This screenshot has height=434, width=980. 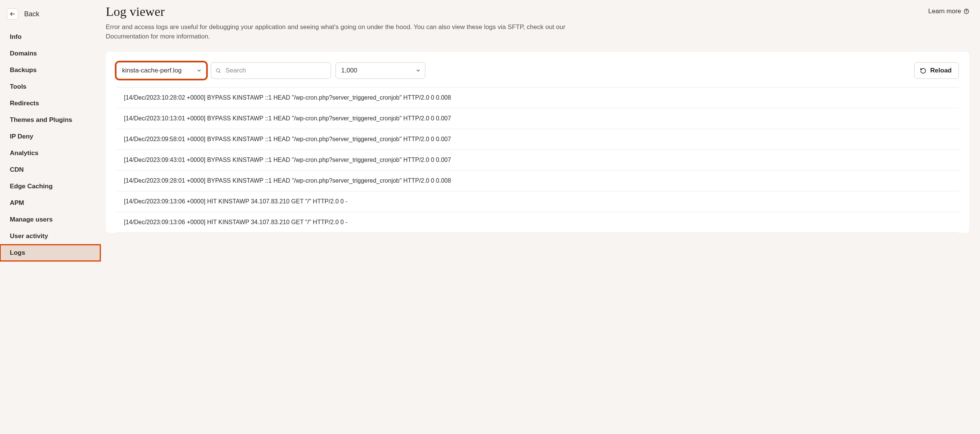 What do you see at coordinates (538, 119) in the screenshot?
I see `log-row: [14/Dec/2023:10:13:01 +0000] BYPASS KINS…` at bounding box center [538, 119].